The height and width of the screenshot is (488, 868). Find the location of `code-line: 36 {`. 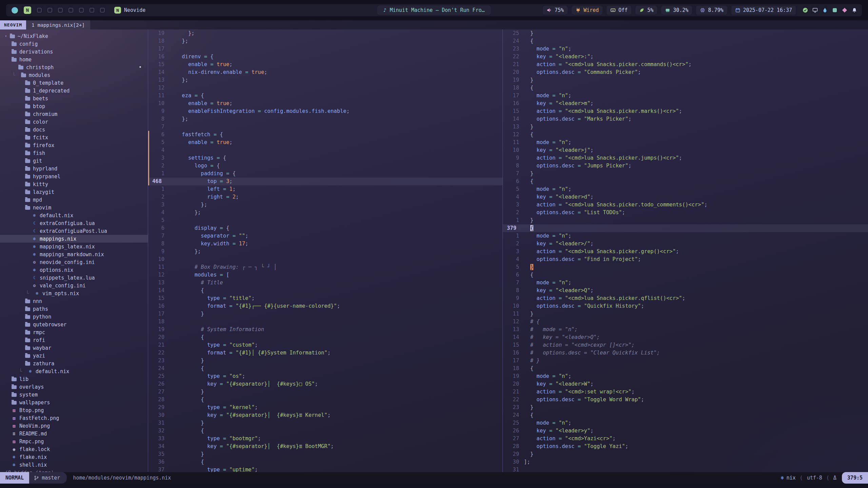

code-line: 36 { is located at coordinates (326, 462).